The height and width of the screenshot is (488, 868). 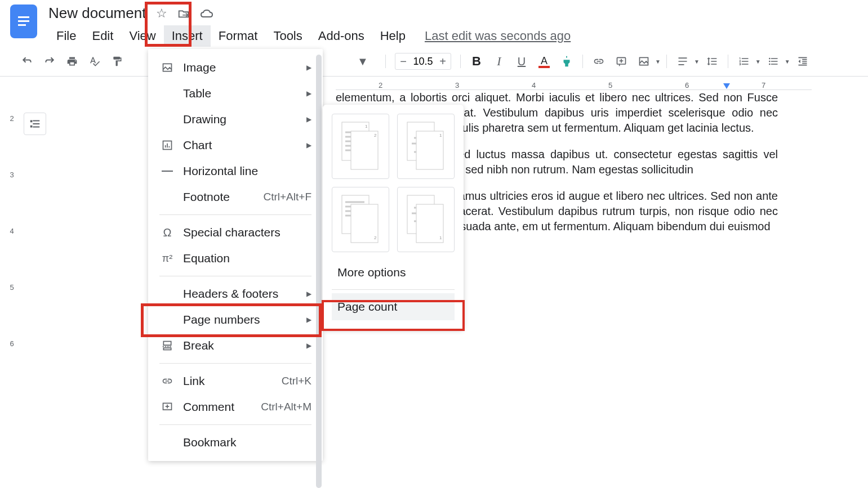 What do you see at coordinates (544, 61) in the screenshot?
I see `text-color-button: A` at bounding box center [544, 61].